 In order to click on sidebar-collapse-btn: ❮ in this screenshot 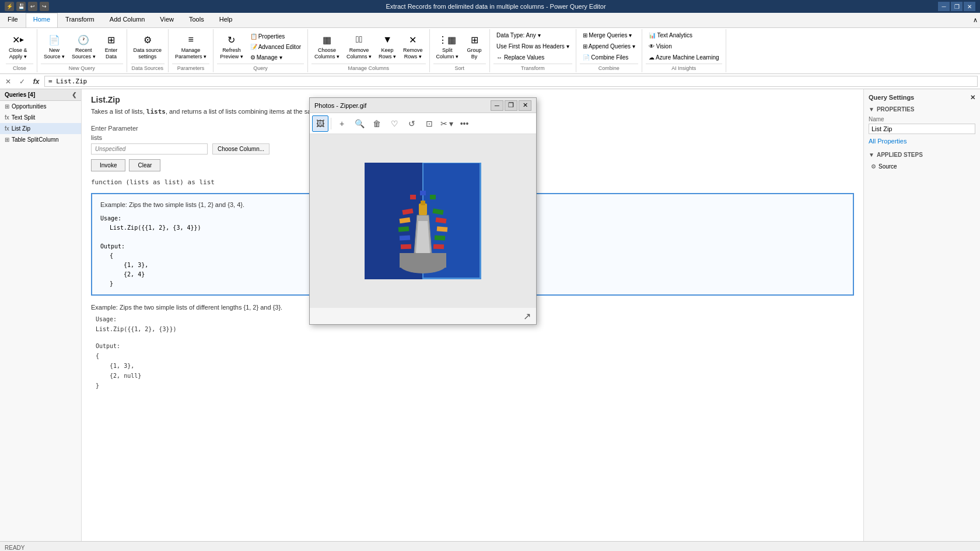, I will do `click(74, 94)`.